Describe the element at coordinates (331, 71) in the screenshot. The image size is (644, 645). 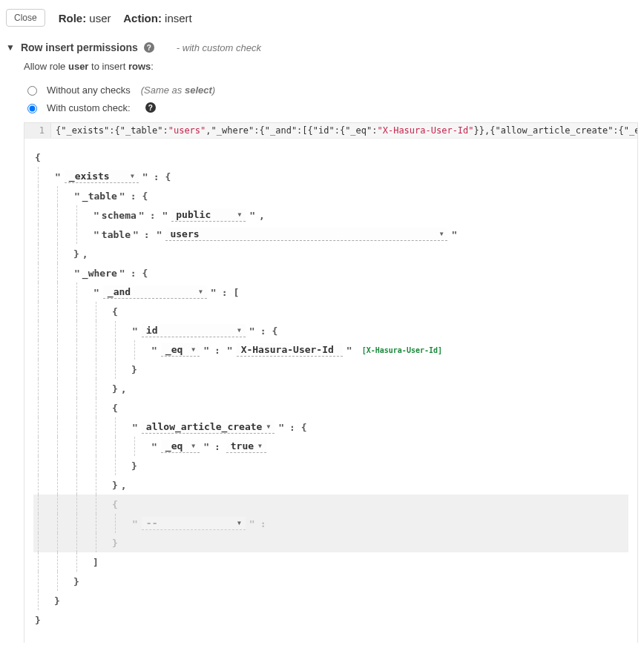
I see `allow-line: Allow role user to insert rows:` at that location.